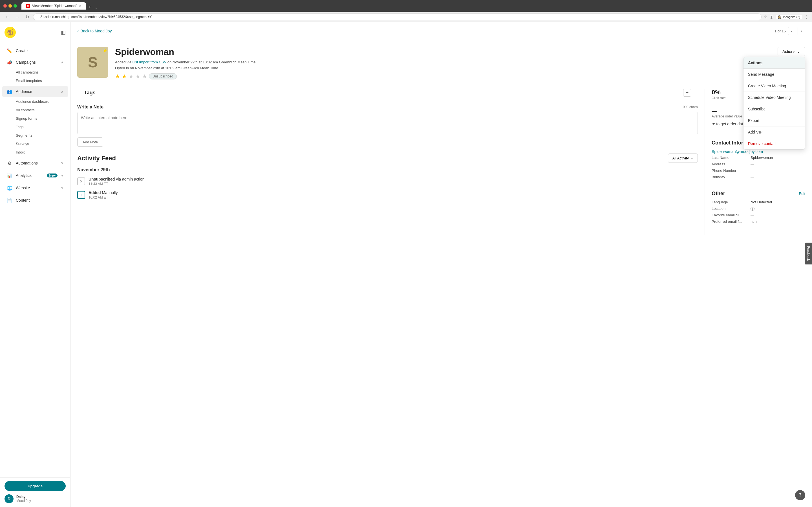 The image size is (812, 507). Describe the element at coordinates (35, 62) in the screenshot. I see `sidebar-item-campaigns: 📣 Campaigns ∧` at that location.